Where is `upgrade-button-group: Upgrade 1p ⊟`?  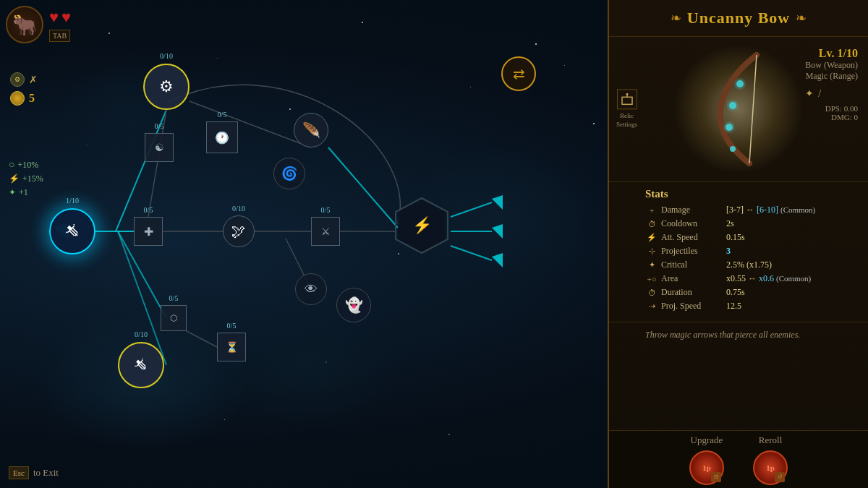
upgrade-button-group: Upgrade 1p ⊟ is located at coordinates (707, 460).